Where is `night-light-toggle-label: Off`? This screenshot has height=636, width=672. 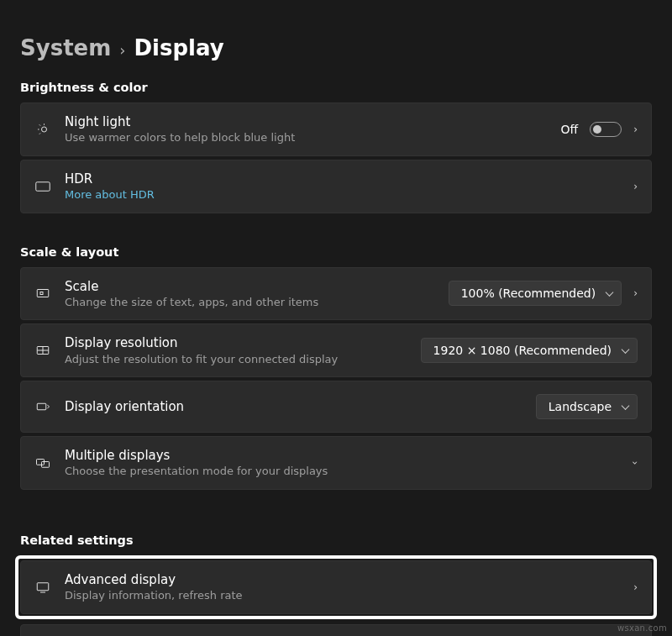
night-light-toggle-label: Off is located at coordinates (570, 129).